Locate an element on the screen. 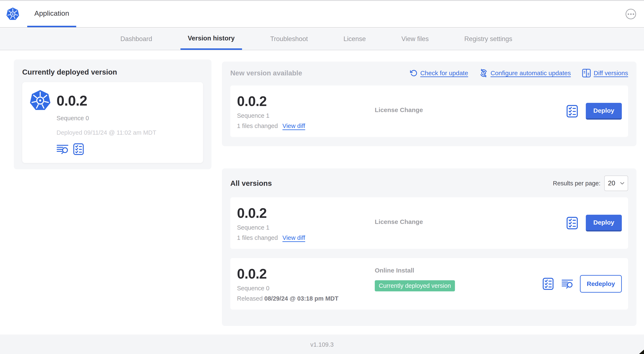  tab-license: License is located at coordinates (354, 39).